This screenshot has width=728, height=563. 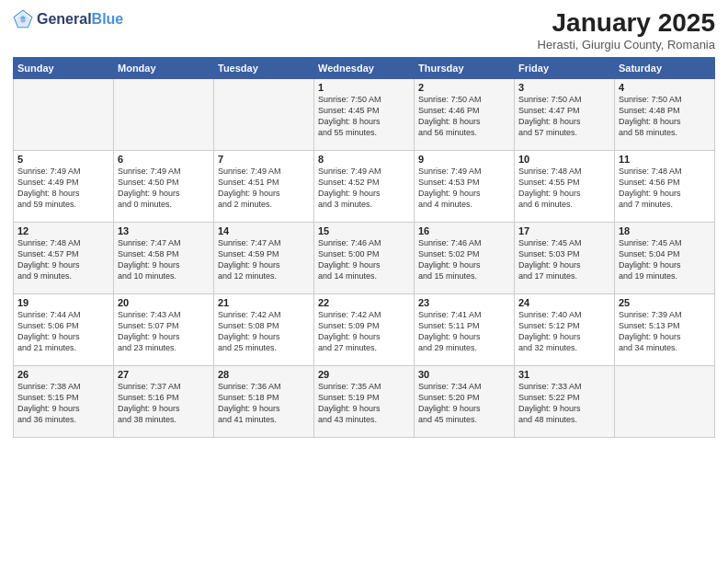 What do you see at coordinates (63, 331) in the screenshot?
I see `day-info: Sunrise: 7:44 AMSunset: 5:06 PMDaylight:…` at bounding box center [63, 331].